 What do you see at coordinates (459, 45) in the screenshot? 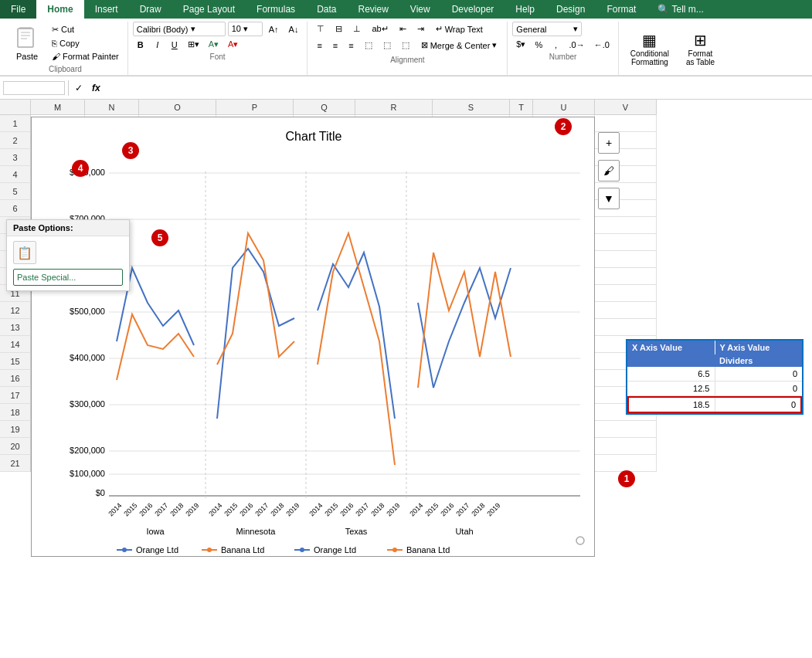
I see `merge-center-button: ⊠ Merge & Center ▾` at bounding box center [459, 45].